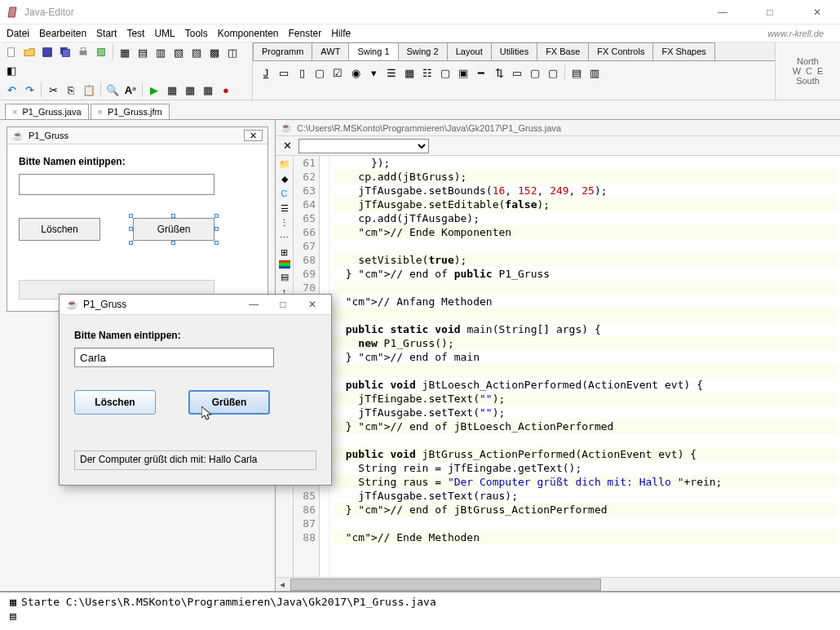 The image size is (840, 630). Describe the element at coordinates (115, 402) in the screenshot. I see `dialog-loeschen-button: Löschen` at that location.